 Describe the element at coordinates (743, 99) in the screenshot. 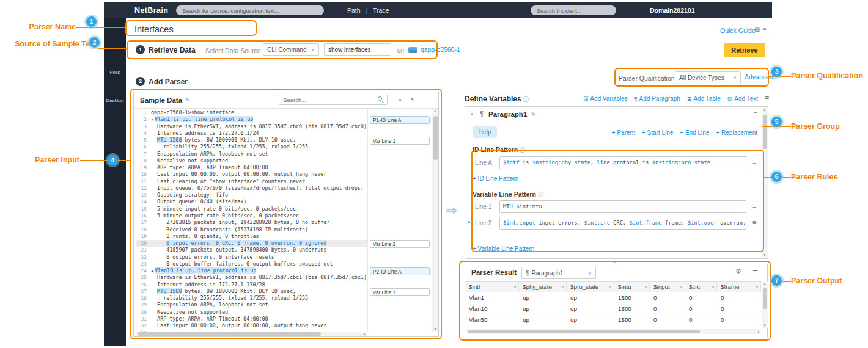

I see `add-text-button: ▤Add Text` at that location.